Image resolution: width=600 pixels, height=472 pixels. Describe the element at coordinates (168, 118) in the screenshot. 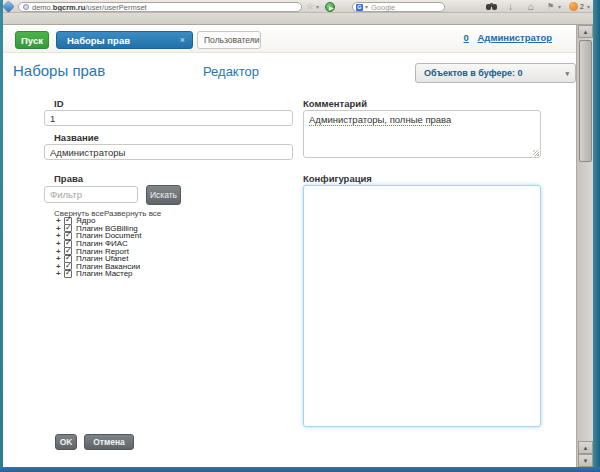

I see `id-input` at that location.